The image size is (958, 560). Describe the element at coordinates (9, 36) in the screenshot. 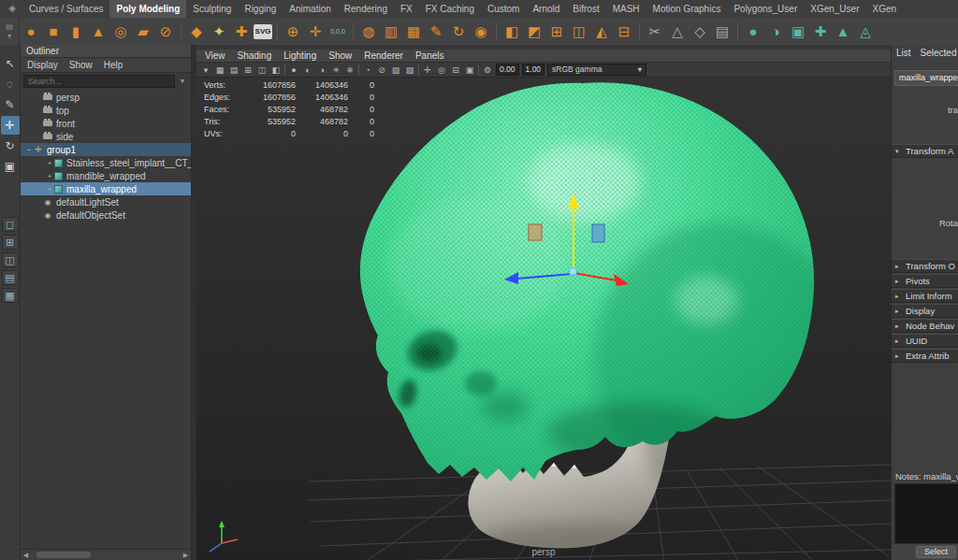

I see `shelf-switcher-bottom-icon: ▾` at that location.